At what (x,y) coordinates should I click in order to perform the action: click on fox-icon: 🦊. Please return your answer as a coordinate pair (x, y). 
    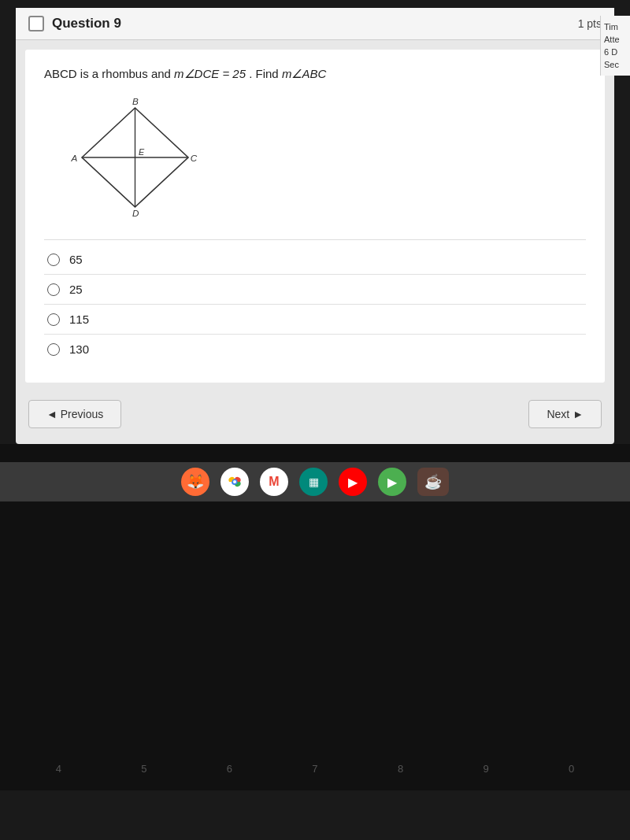
    Looking at the image, I should click on (195, 482).